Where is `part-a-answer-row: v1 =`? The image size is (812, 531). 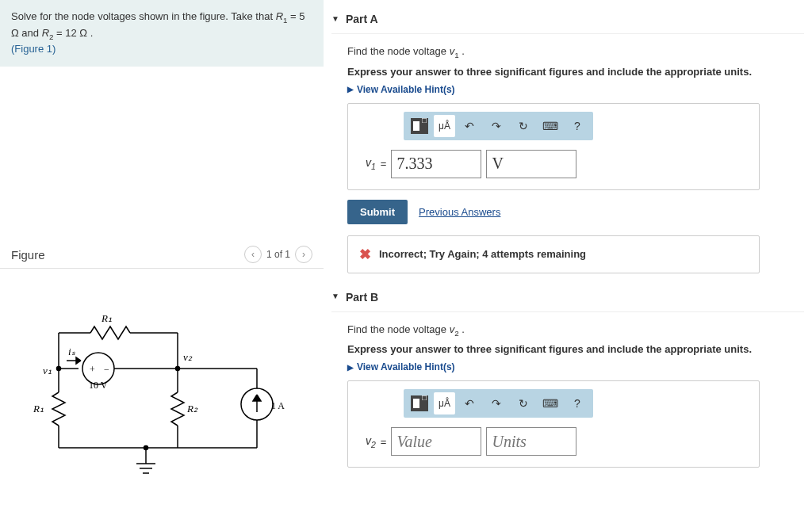 part-a-answer-row: v1 = is located at coordinates (557, 164).